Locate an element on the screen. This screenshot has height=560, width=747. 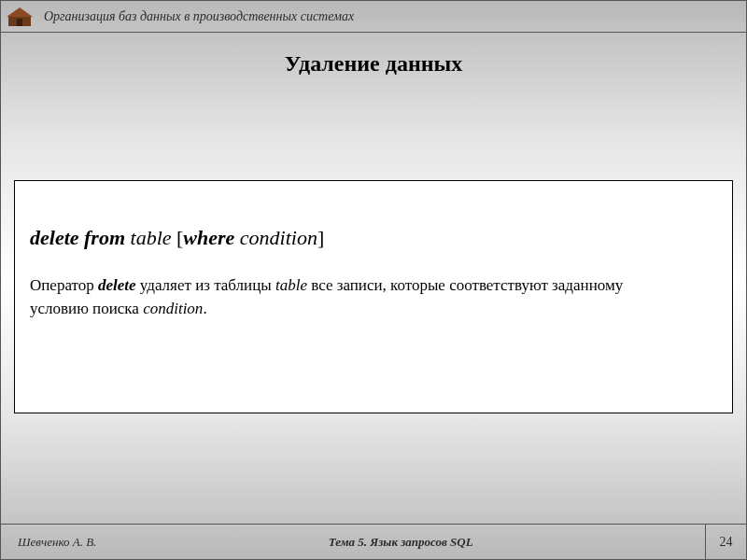
syntax-condition: condition is located at coordinates (276, 237).